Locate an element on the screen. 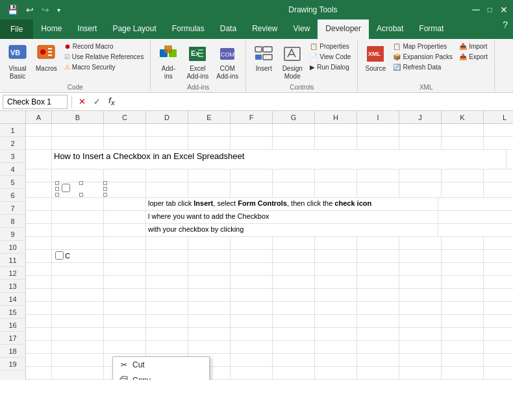 The width and height of the screenshot is (513, 420). cell-k2 is located at coordinates (462, 143).